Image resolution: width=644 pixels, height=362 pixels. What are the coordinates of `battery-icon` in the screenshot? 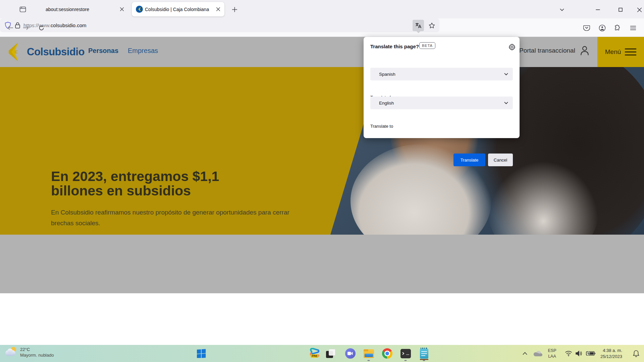 It's located at (591, 353).